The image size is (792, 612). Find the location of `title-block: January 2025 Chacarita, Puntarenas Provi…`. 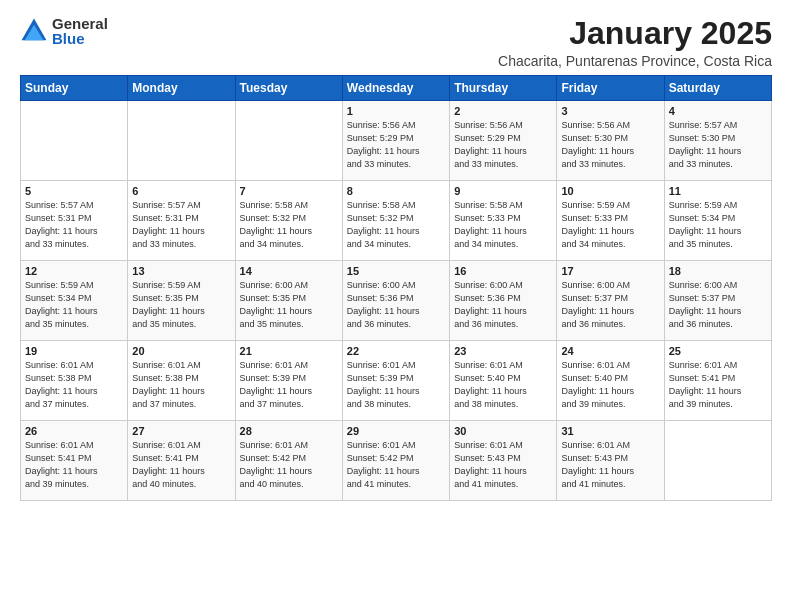

title-block: January 2025 Chacarita, Puntarenas Provi… is located at coordinates (635, 42).